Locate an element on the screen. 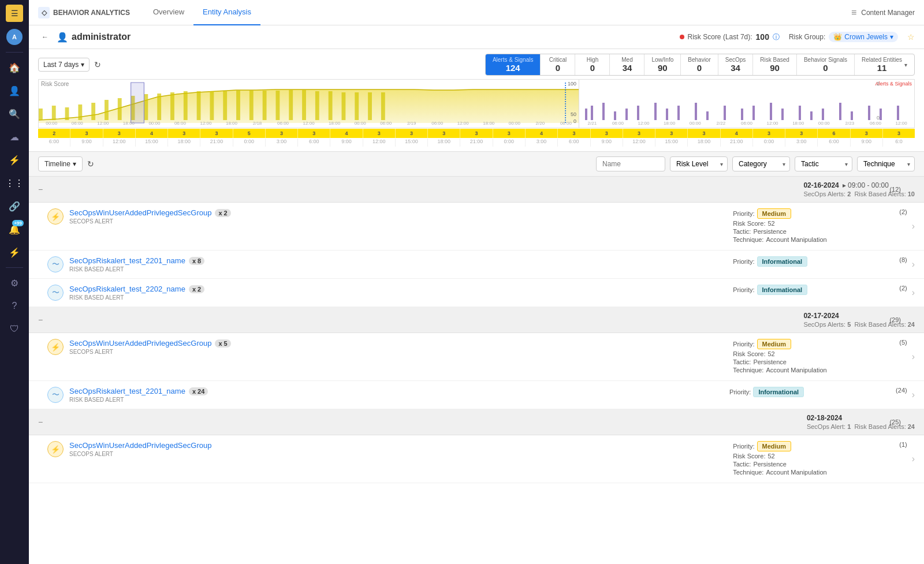  notification-badge: +99 is located at coordinates (18, 223).